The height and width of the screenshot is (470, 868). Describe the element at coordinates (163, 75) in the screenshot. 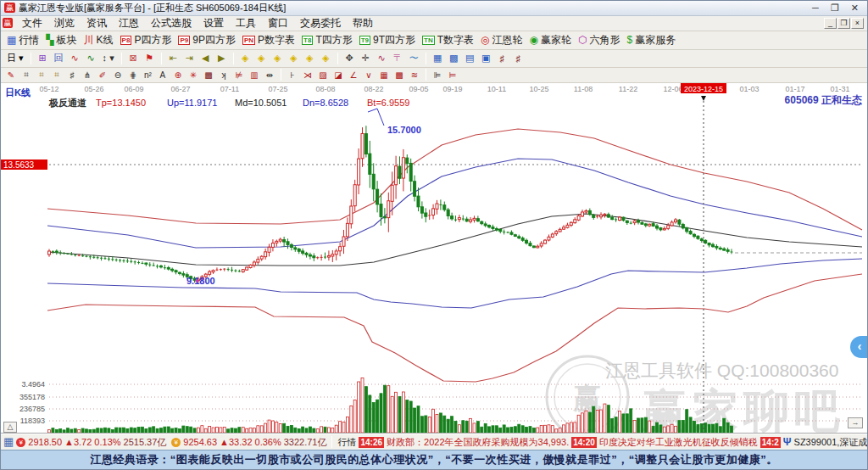

I see `tb3-tool-icon-10: A` at that location.